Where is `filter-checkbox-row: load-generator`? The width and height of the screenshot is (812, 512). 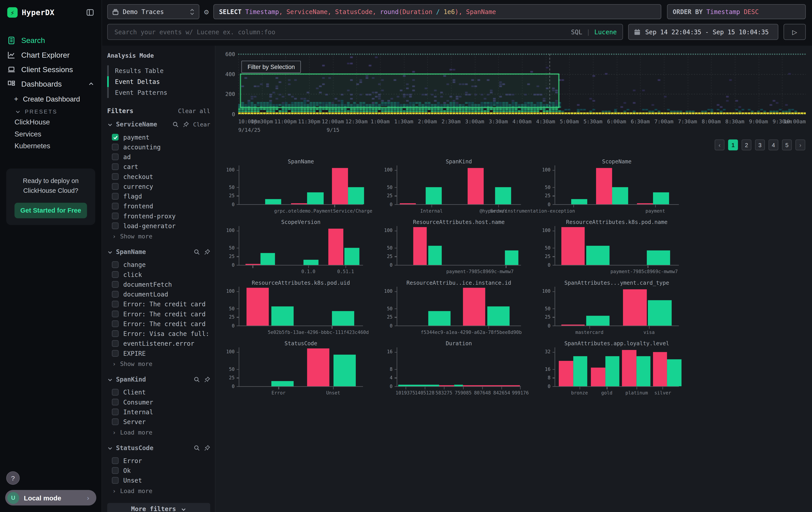 filter-checkbox-row: load-generator is located at coordinates (158, 225).